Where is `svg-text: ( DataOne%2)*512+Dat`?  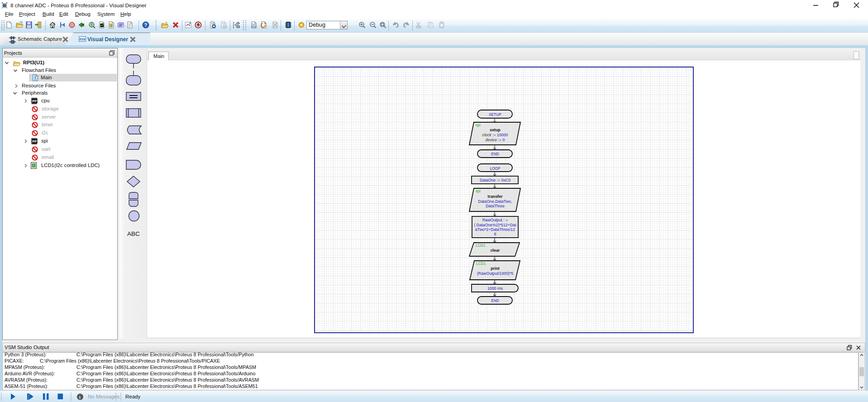
svg-text: ( DataOne%2)*512+Dat is located at coordinates (495, 225).